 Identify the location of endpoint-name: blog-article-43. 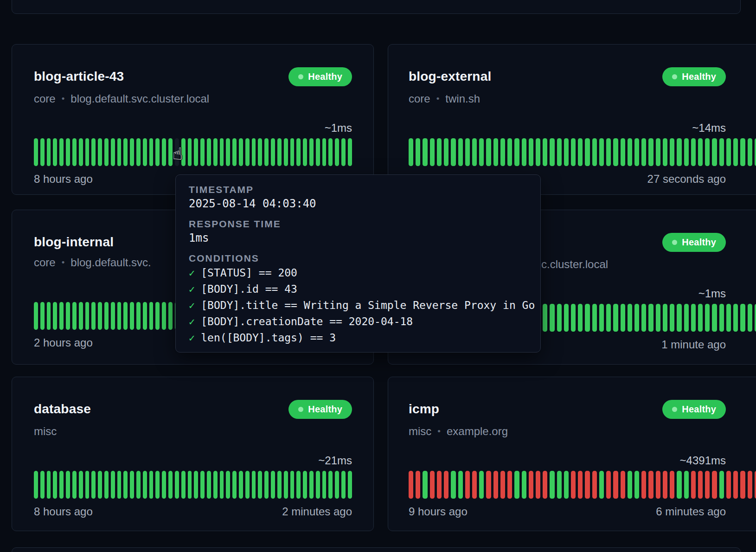
(79, 77).